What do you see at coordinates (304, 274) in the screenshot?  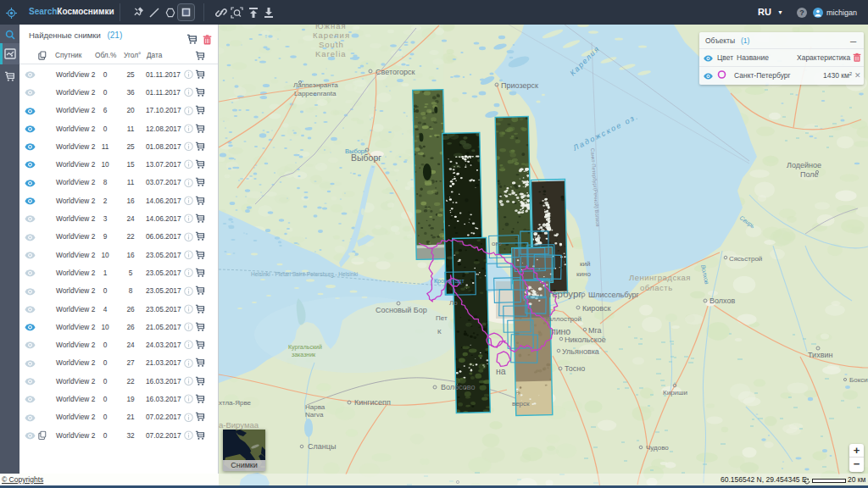 I see `svg-text:Helsinki - Pietari Saint-Peter: Helsinki - Pietari Saint-Petersburg - He…` at bounding box center [304, 274].